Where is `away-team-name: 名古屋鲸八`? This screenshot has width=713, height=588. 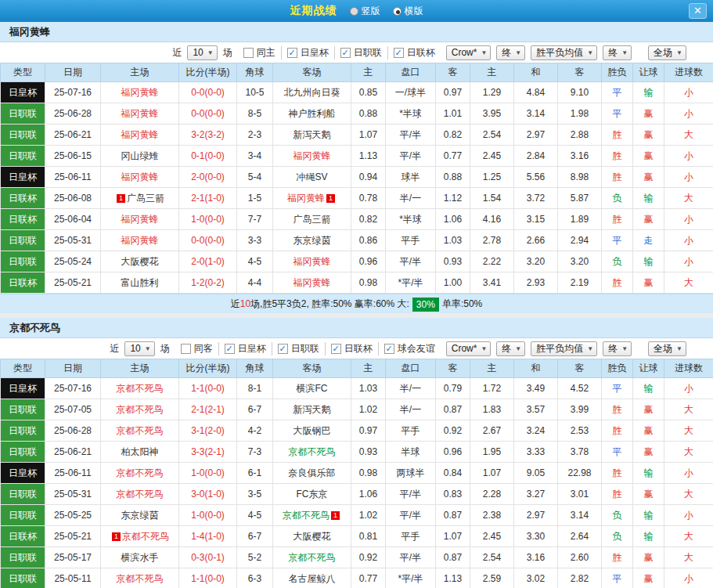 away-team-name: 名古屋鲸八 is located at coordinates (312, 578).